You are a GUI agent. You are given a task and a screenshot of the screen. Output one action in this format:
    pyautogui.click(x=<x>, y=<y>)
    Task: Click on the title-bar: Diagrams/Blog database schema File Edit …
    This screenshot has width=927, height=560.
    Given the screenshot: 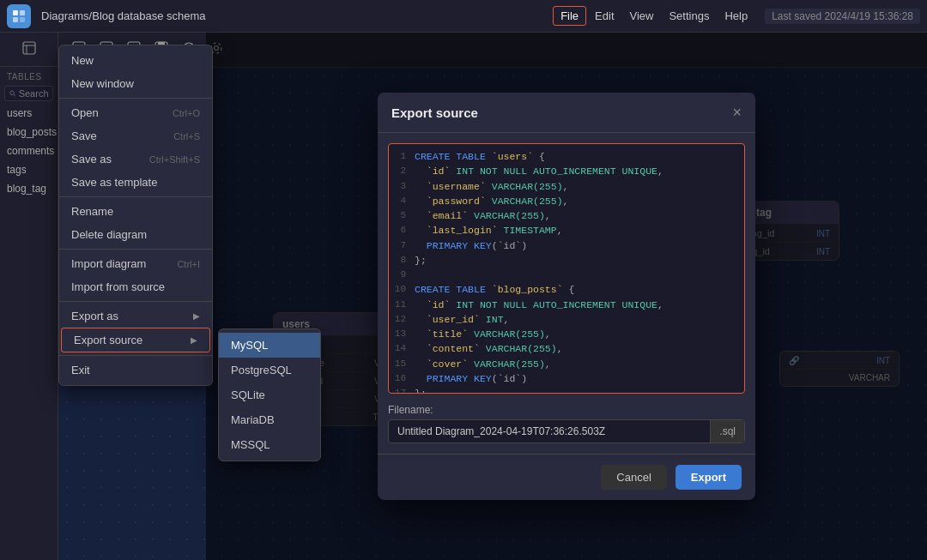 What is the action you would take?
    pyautogui.click(x=464, y=16)
    